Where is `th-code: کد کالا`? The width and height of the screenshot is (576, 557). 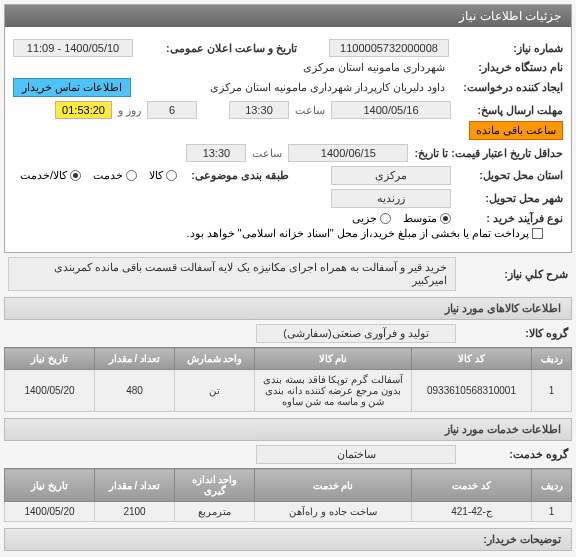
th-code: کد کالا is located at coordinates (472, 359).